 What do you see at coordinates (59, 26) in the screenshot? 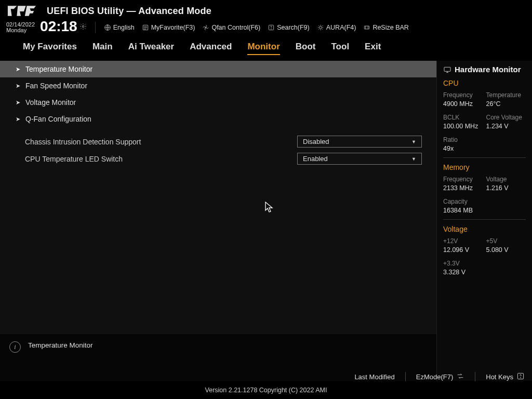
I see `clock-time: 02:18` at bounding box center [59, 26].